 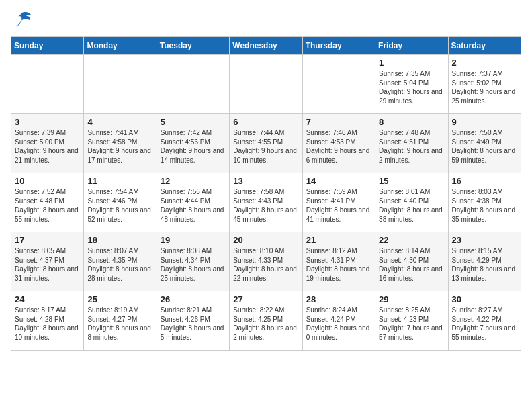 What do you see at coordinates (48, 203) in the screenshot?
I see `calendar-cell: 10Sunrise: 7:52 AM Sunset: 4:48 PM Dayli…` at bounding box center [48, 203].